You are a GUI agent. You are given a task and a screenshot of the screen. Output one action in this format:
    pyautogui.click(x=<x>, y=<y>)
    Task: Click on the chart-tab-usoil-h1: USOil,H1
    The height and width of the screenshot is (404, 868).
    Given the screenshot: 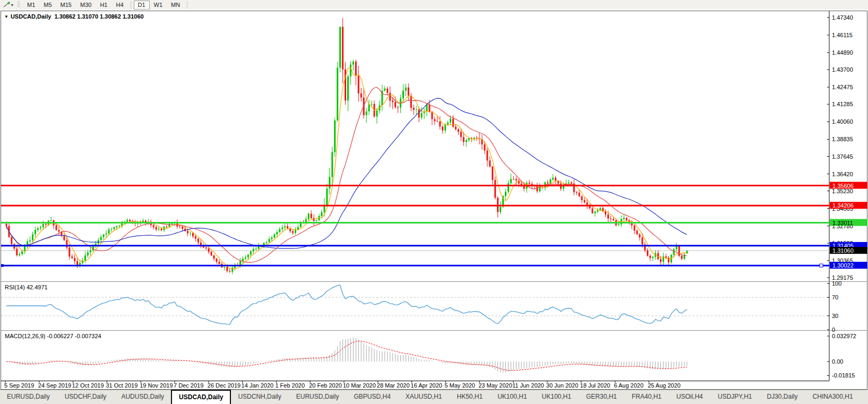 What is the action you would take?
    pyautogui.click(x=864, y=397)
    